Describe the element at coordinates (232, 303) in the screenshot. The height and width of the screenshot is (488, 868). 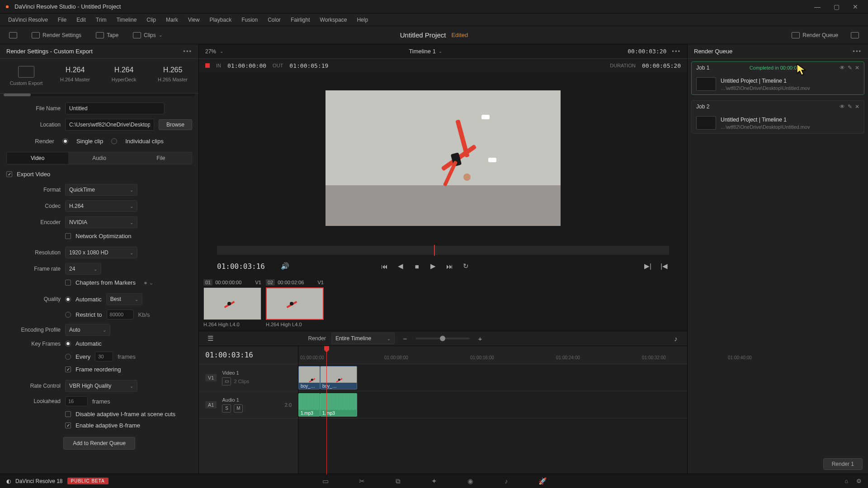
I see `clip-card-1: 0100:00:00:00V1 H.264 High L4.0` at that location.